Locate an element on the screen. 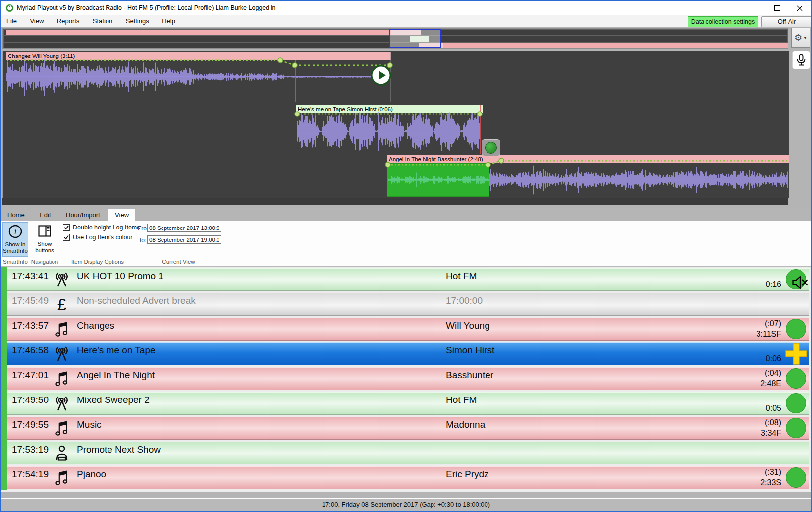 The width and height of the screenshot is (812, 512). tab-hour-import: Hour/Import is located at coordinates (83, 215).